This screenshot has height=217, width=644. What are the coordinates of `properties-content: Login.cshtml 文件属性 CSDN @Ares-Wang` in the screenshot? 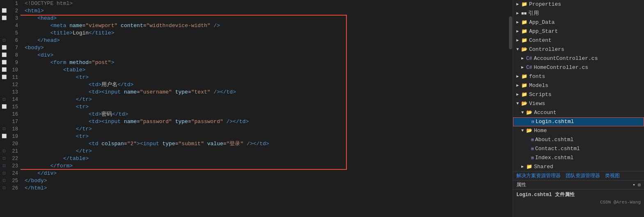 It's located at (579, 198).